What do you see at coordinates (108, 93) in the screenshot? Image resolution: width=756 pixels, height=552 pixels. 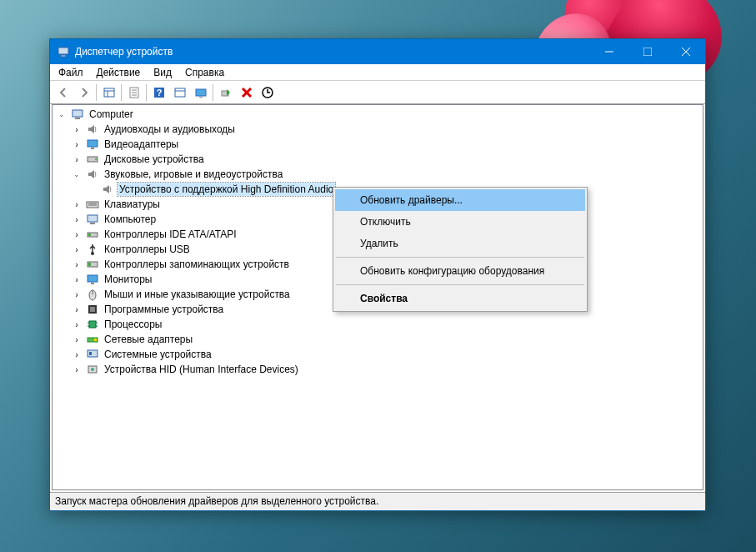 I see `show-hide-tree-button` at bounding box center [108, 93].